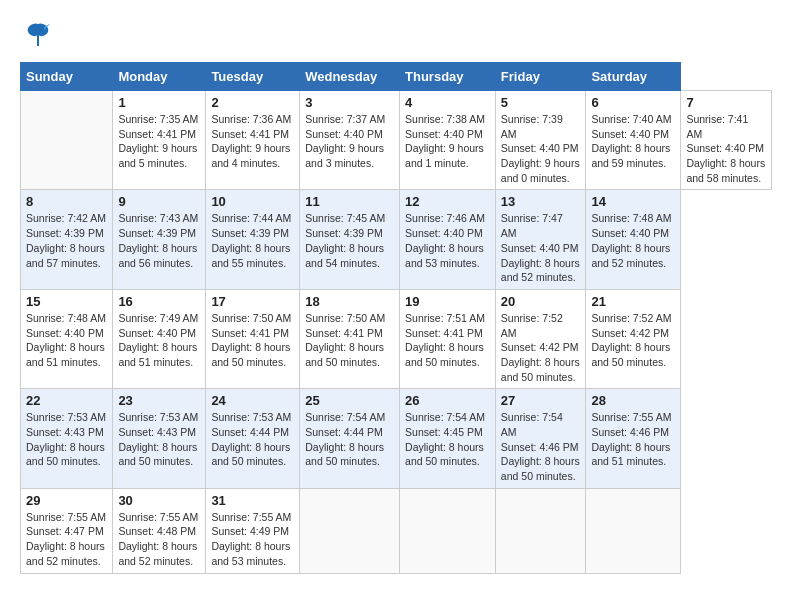 This screenshot has height=612, width=792. What do you see at coordinates (726, 148) in the screenshot?
I see `day-info: Sunrise: 7:41 AMSunset: 4:40 PMDaylight:…` at bounding box center [726, 148].